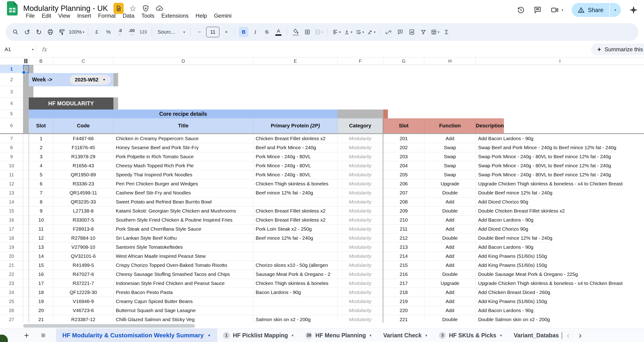  Describe the element at coordinates (450, 126) in the screenshot. I see `header-function: Function` at that location.